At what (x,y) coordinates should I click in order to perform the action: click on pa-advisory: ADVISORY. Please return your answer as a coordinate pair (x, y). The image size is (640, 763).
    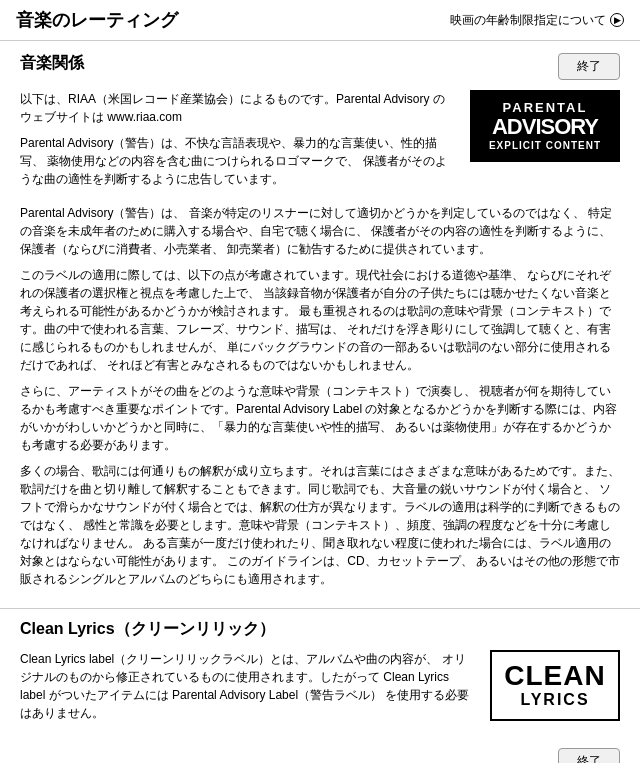
    Looking at the image, I should click on (545, 127).